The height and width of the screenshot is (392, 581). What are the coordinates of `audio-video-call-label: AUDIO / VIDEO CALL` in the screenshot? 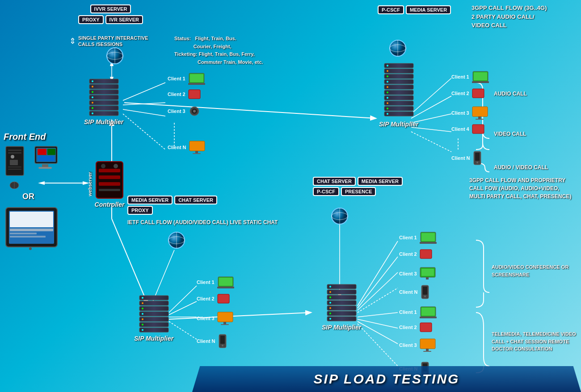 It's located at (521, 167).